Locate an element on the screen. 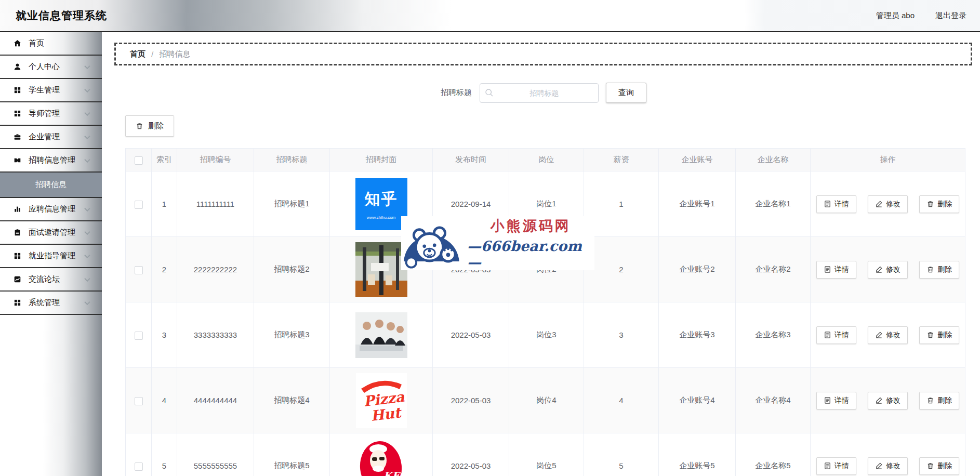  app-title: 就业信息管理系统 is located at coordinates (61, 16).